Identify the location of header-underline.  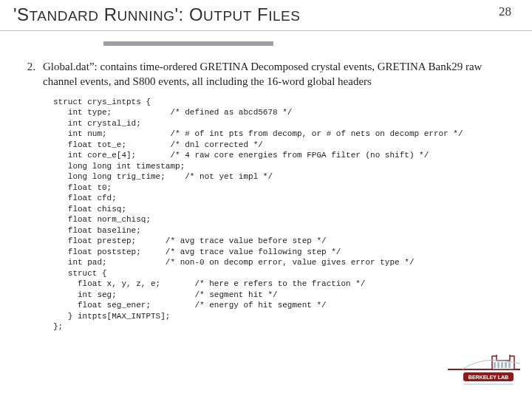
(266, 31).